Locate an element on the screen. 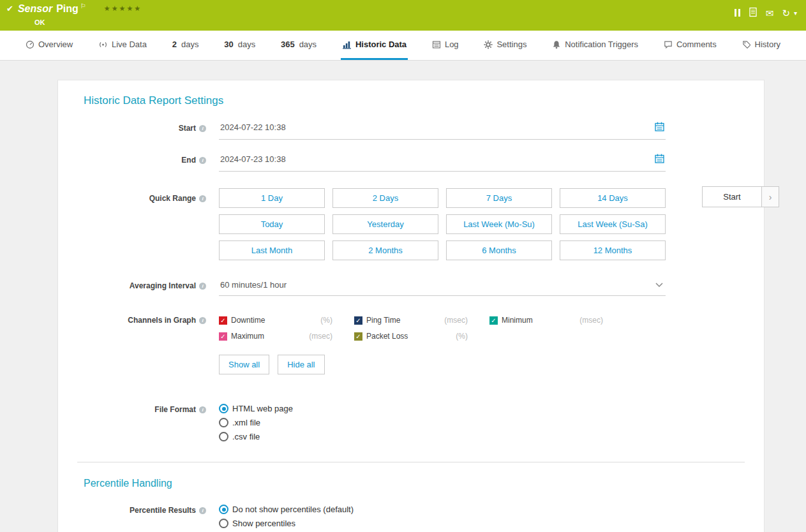 This screenshot has width=806, height=532. percentile-results-label: Percentile Results is located at coordinates (163, 510).